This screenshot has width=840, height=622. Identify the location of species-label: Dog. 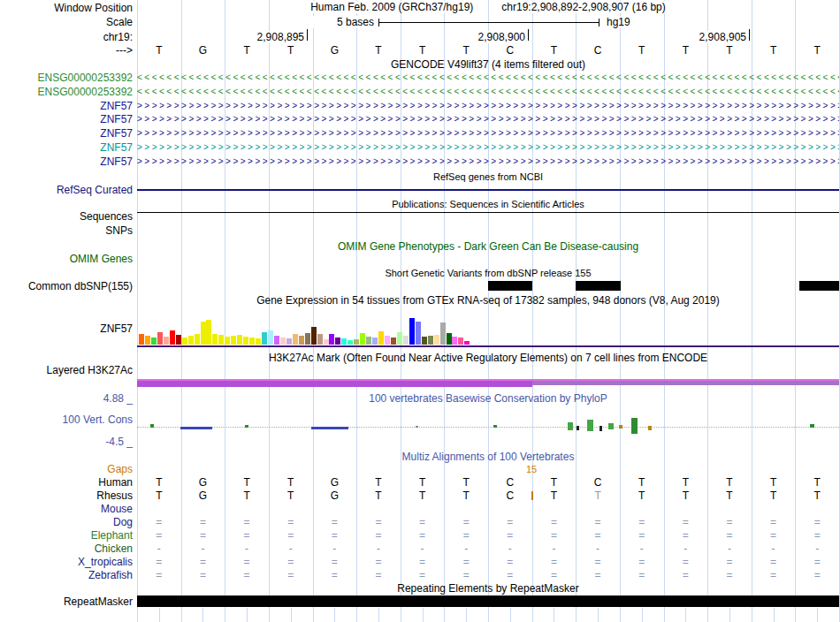
(66, 522).